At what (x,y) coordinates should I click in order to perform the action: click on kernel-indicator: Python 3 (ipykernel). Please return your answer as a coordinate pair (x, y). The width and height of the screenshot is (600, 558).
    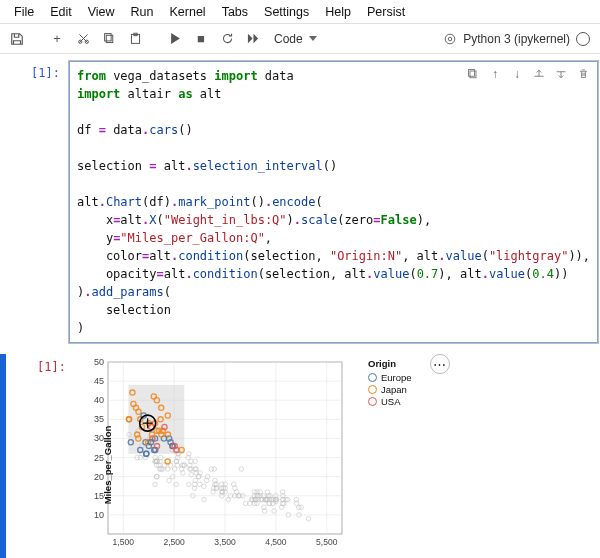
    Looking at the image, I should click on (518, 39).